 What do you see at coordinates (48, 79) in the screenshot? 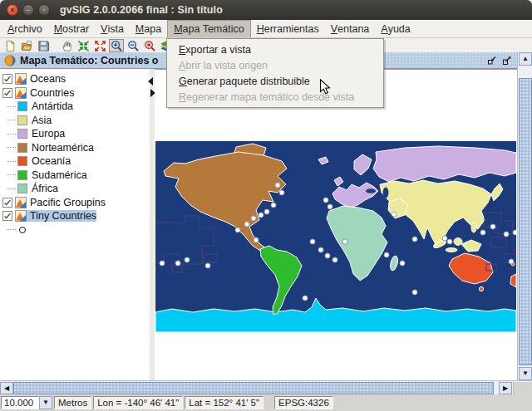
I see `layer-label: Oceans` at bounding box center [48, 79].